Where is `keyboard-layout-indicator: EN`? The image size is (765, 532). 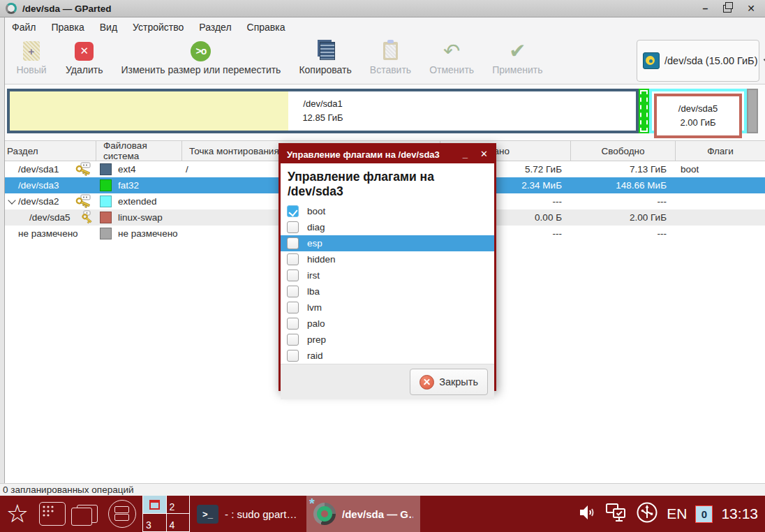 keyboard-layout-indicator: EN is located at coordinates (677, 514).